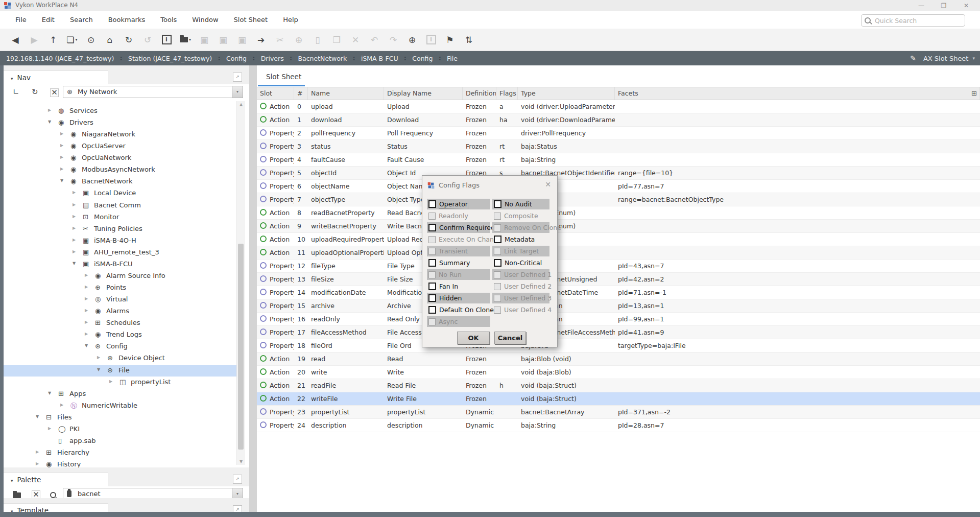 Image resolution: width=980 pixels, height=517 pixels. Describe the element at coordinates (54, 93) in the screenshot. I see `clear-icon: ✕` at that location.